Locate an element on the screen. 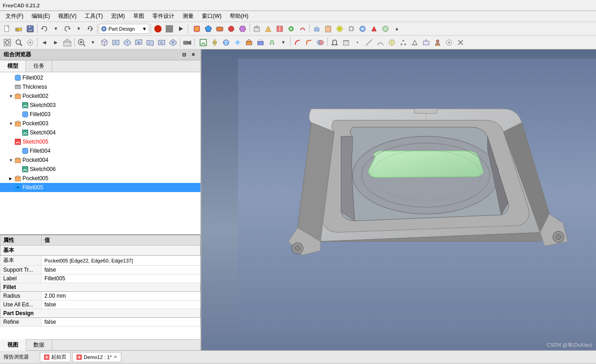  panel-close-btn: ✕ is located at coordinates (193, 55).